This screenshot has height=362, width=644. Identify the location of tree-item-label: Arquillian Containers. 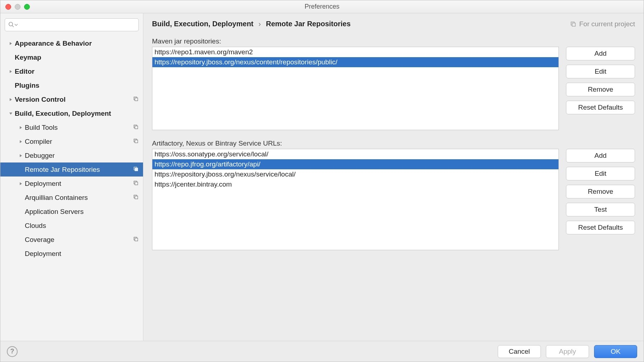
(78, 198).